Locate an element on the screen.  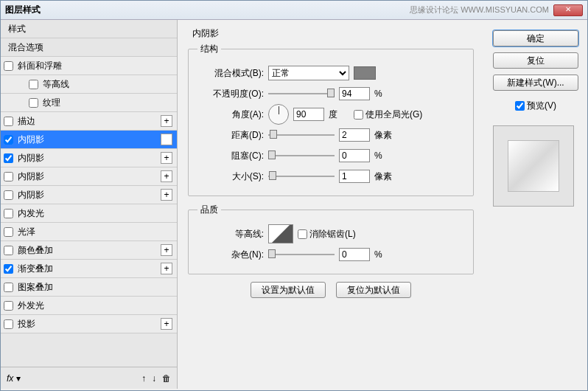
distance-input is located at coordinates (354, 135).